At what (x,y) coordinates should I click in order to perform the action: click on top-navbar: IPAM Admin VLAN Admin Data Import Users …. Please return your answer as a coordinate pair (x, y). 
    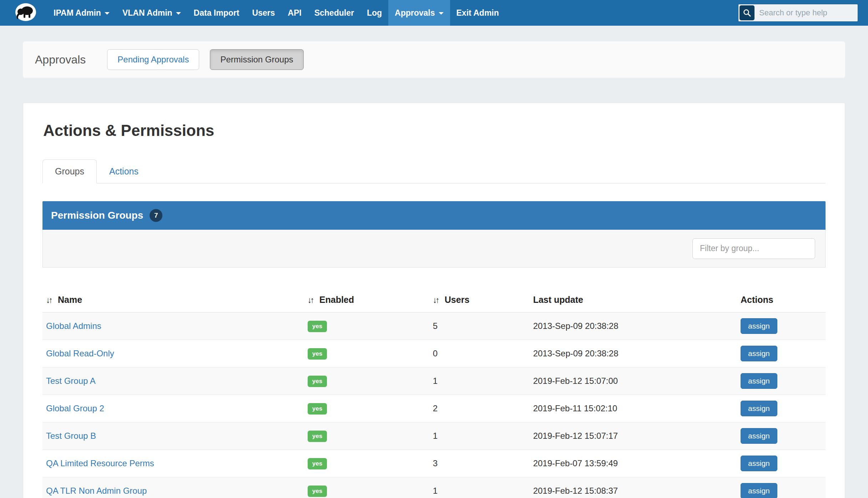
    Looking at the image, I should click on (434, 13).